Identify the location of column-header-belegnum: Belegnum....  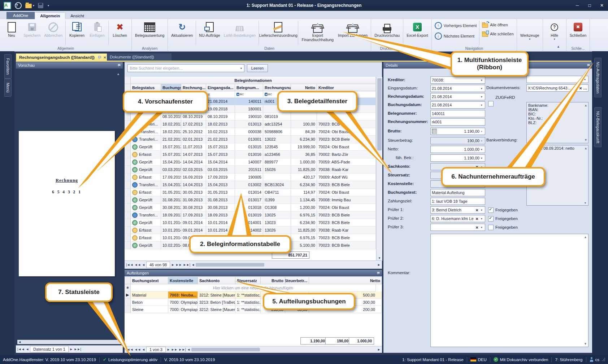
(249, 88).